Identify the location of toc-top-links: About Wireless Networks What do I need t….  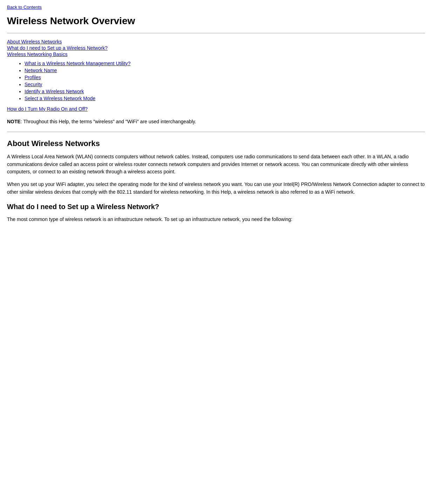
(216, 48).